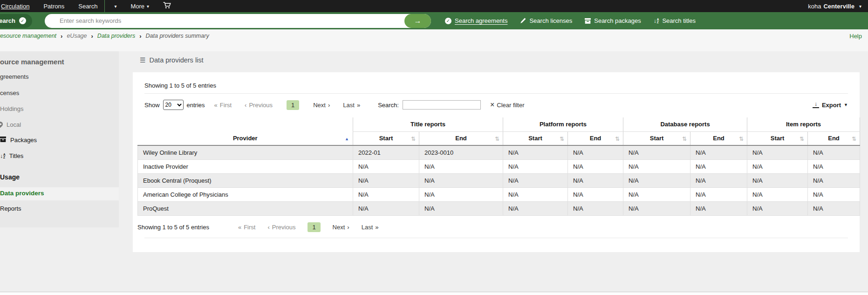 Image resolution: width=868 pixels, height=295 pixels. What do you see at coordinates (830, 105) in the screenshot?
I see `export-button: ↓ Export ▼` at bounding box center [830, 105].